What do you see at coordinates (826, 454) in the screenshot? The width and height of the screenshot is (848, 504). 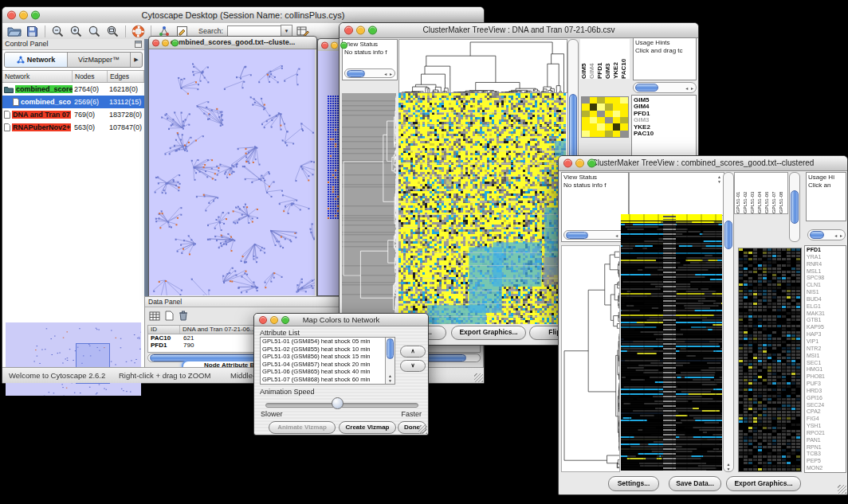 I see `gene-label: TCB3` at bounding box center [826, 454].